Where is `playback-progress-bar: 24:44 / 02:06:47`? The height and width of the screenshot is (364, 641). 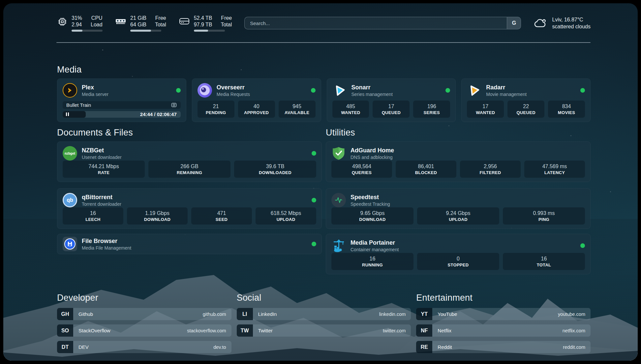
playback-progress-bar: 24:44 / 02:06:47 is located at coordinates (122, 114).